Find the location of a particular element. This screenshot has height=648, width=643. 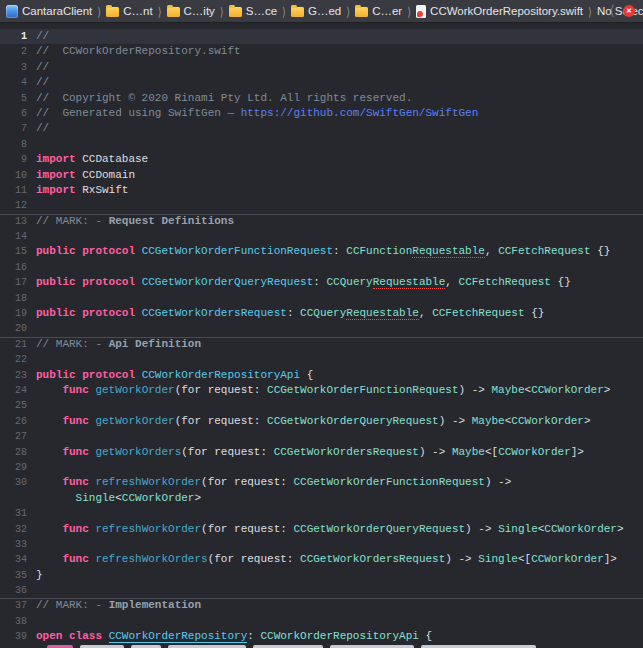

breadcrumb-item-g-ed: G…ed is located at coordinates (316, 11).